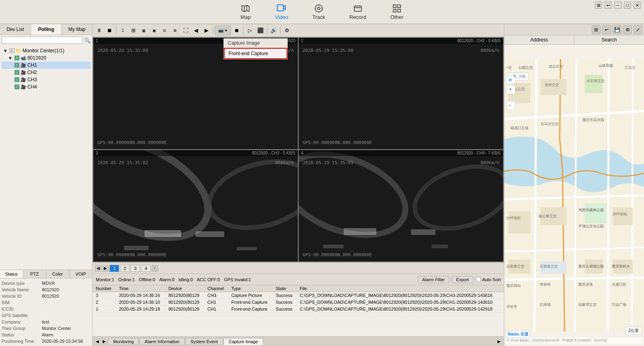  I want to click on cell-type: Front-end Capture, so click(250, 303).